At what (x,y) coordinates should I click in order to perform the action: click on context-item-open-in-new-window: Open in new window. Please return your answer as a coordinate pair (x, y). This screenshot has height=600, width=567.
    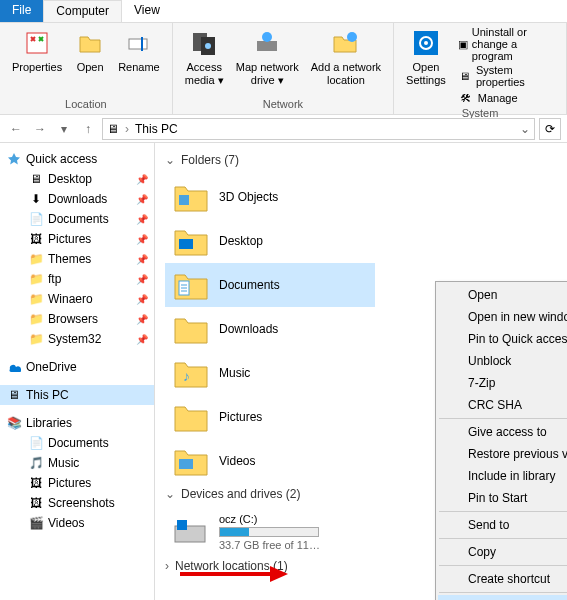
    Looking at the image, I should click on (502, 317).